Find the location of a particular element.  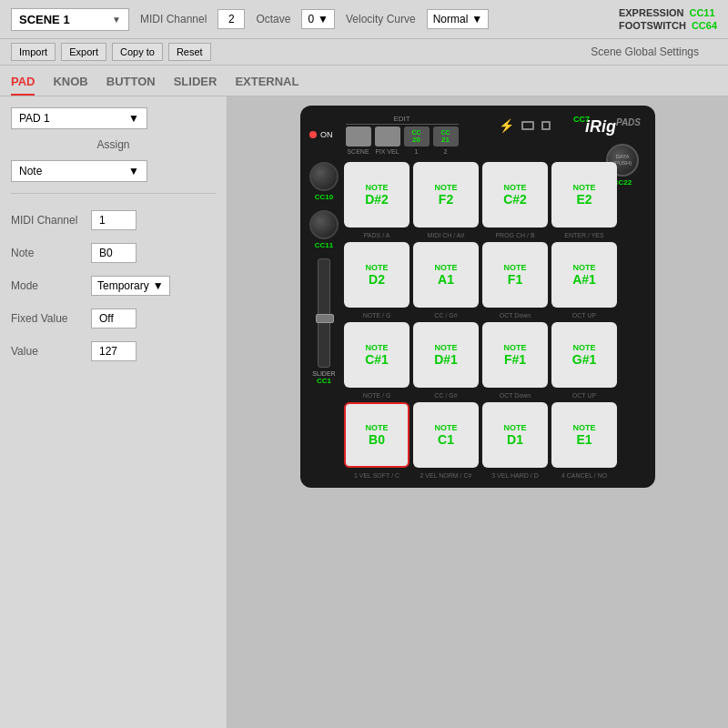

pad-2-2: NOTEF#1 is located at coordinates (515, 355).